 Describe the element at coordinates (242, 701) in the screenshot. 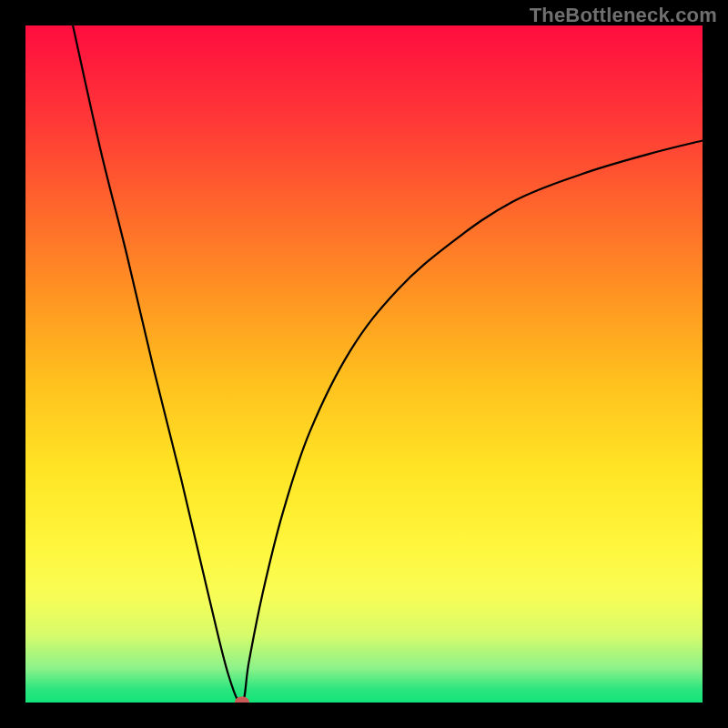

I see `optimum-marker` at that location.